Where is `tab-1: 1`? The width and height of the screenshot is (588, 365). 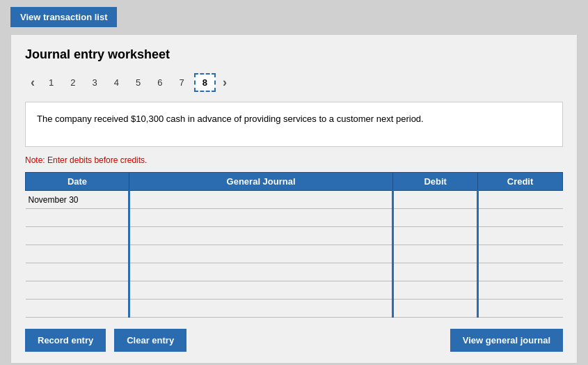 tab-1: 1 is located at coordinates (51, 82).